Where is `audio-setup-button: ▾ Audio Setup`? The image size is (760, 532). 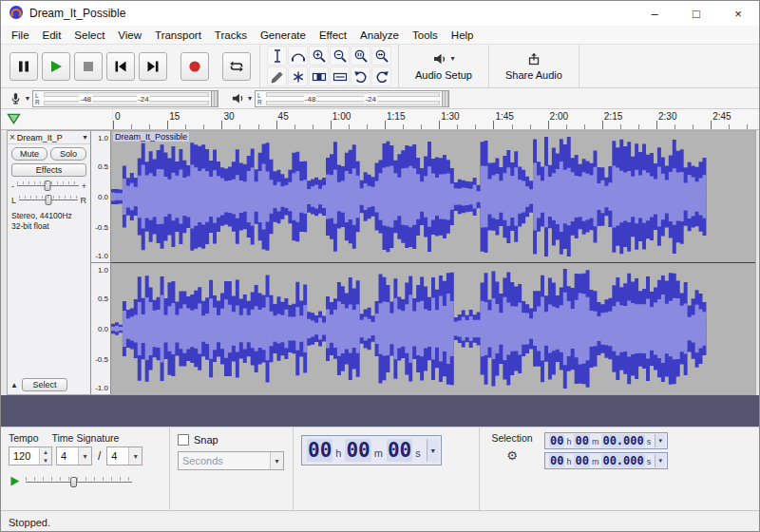 audio-setup-button: ▾ Audio Setup is located at coordinates (444, 66).